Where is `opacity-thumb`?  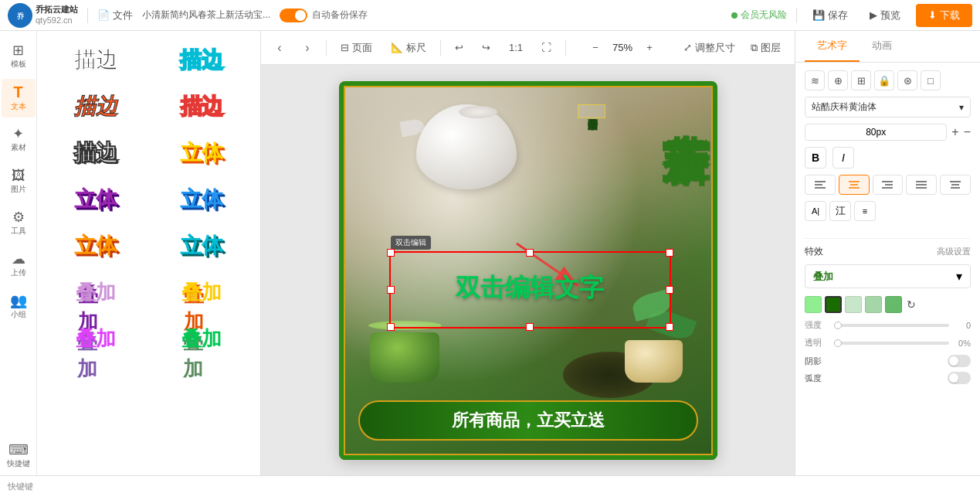 opacity-thumb is located at coordinates (838, 343).